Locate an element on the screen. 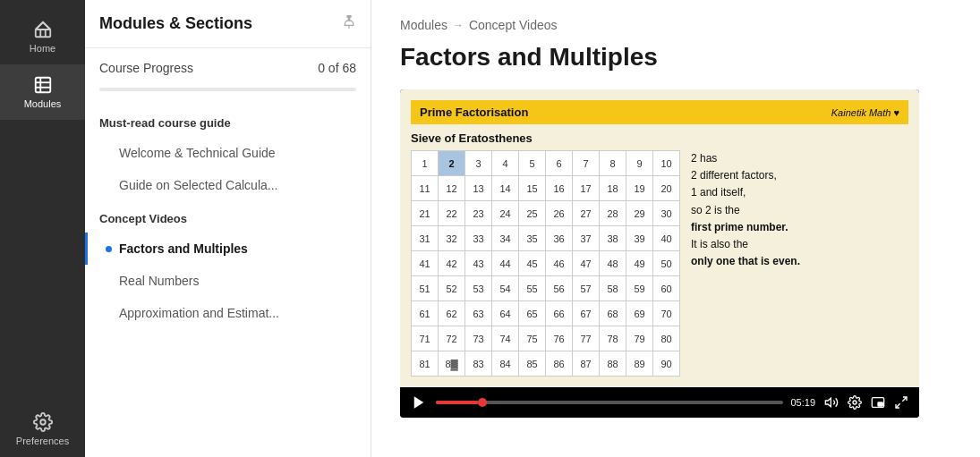 The image size is (980, 457). sieve-cell: 19 is located at coordinates (640, 189).